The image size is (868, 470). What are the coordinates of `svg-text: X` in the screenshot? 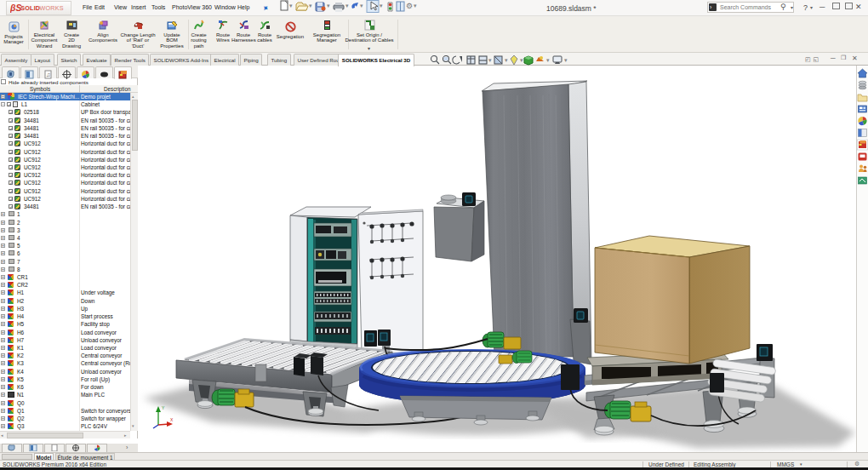 It's located at (172, 420).